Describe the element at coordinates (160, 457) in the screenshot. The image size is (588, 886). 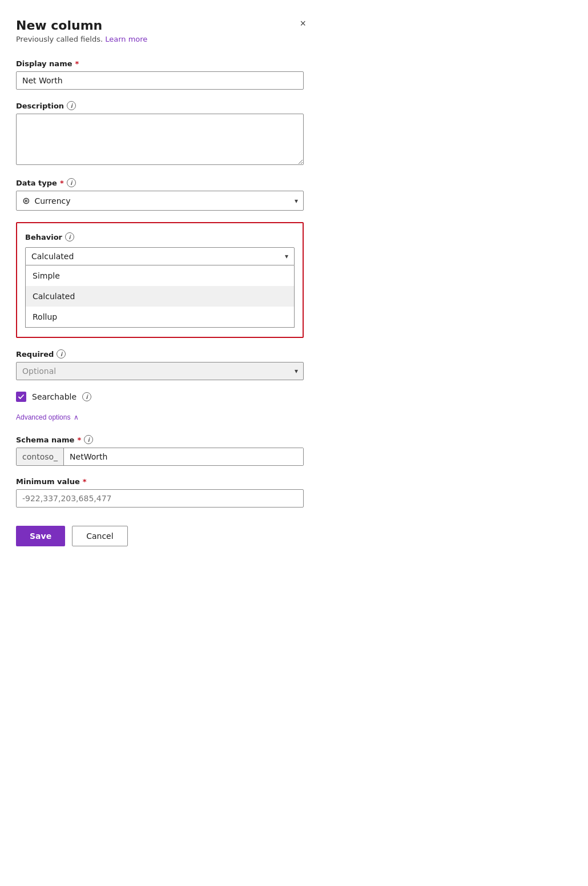
I see `schema-name-input-row: contoso_` at that location.